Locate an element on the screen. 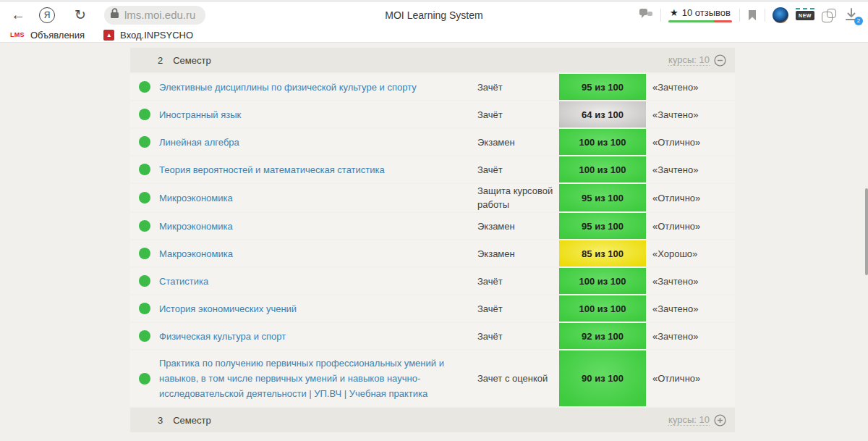  course-link: Статистика is located at coordinates (318, 281).